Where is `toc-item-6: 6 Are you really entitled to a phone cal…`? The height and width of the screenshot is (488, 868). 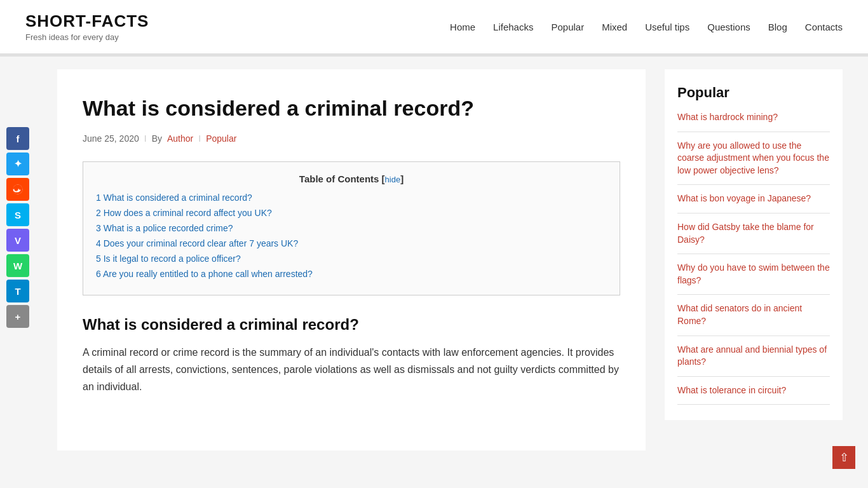
toc-item-6: 6 Are you really entitled to a phone cal… is located at coordinates (351, 274).